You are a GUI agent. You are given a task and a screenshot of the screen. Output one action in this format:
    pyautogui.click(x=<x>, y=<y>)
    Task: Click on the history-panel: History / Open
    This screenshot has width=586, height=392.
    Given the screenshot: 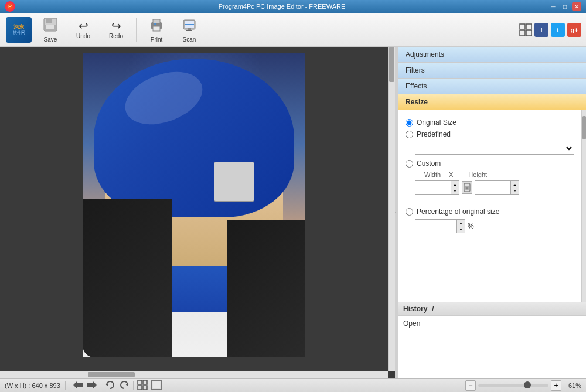 What is the action you would take?
    pyautogui.click(x=492, y=340)
    